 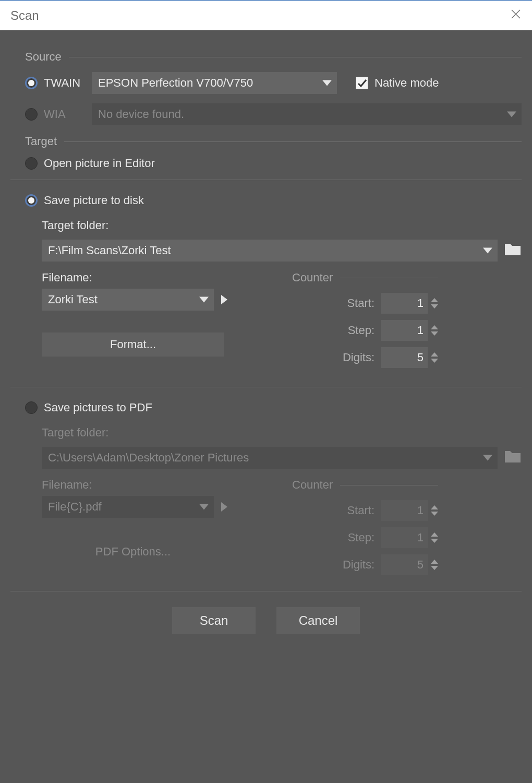 What do you see at coordinates (43, 57) in the screenshot?
I see `source-legend-text: Source` at bounding box center [43, 57].